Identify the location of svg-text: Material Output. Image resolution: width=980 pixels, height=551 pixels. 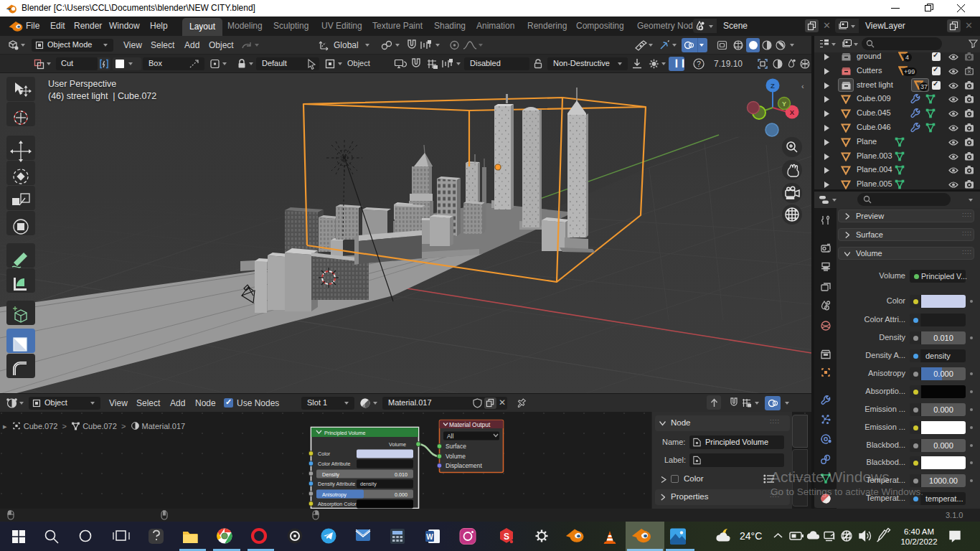
(470, 425).